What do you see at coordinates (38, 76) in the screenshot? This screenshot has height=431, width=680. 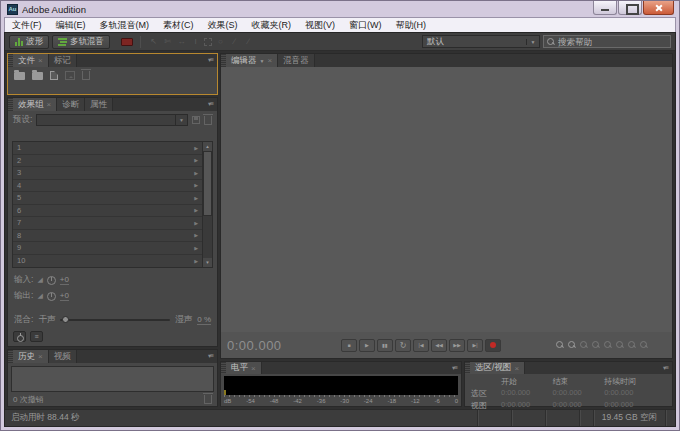 I see `import-file-icon` at bounding box center [38, 76].